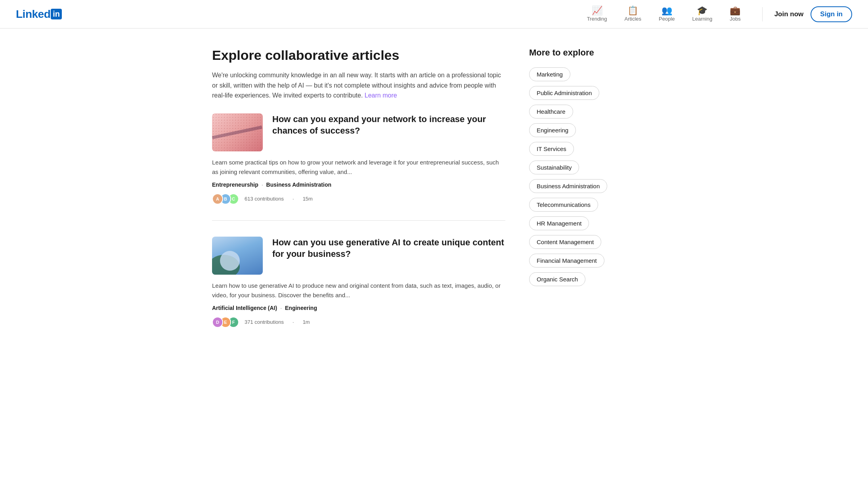 The image size is (868, 497). Describe the element at coordinates (667, 11) in the screenshot. I see `people-icon: 👥` at that location.